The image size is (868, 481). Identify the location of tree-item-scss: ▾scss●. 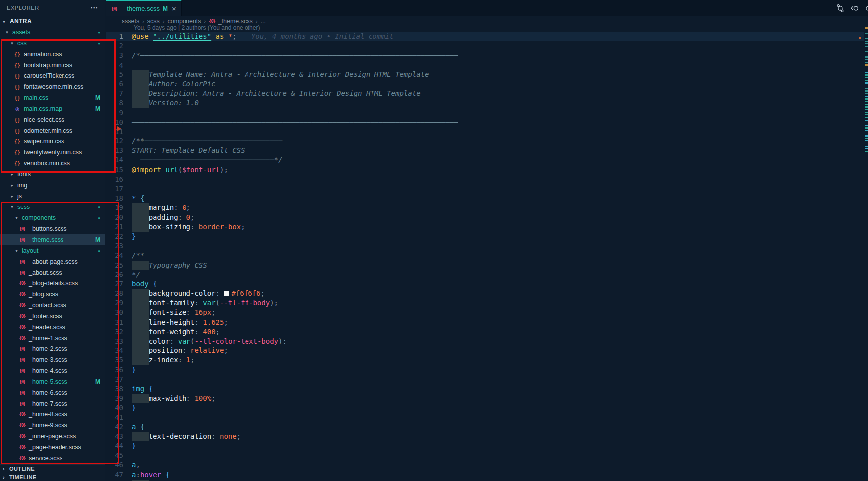
(53, 207).